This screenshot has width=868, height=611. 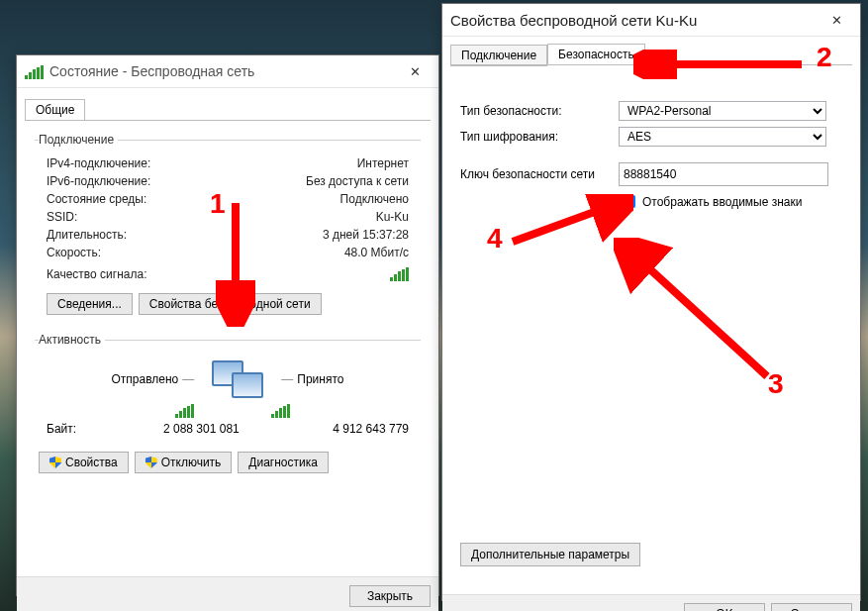 What do you see at coordinates (723, 174) in the screenshot?
I see `network-key-input` at bounding box center [723, 174].